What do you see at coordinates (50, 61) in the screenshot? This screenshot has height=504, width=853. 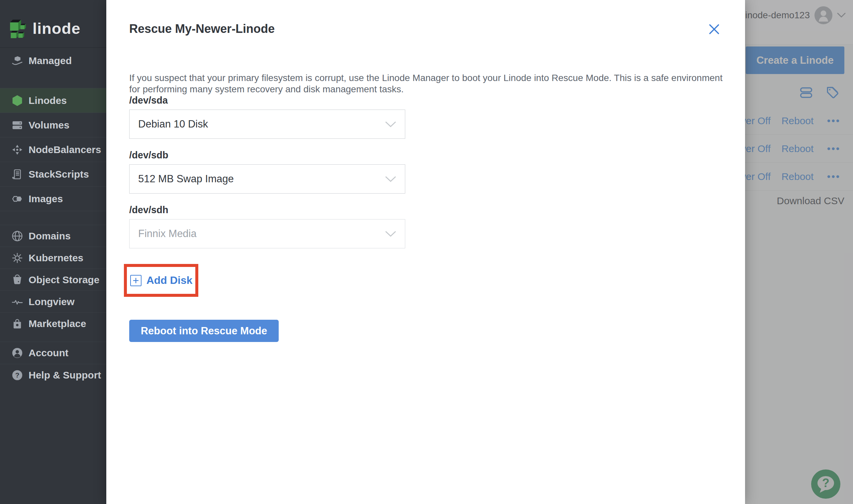 I see `sidebar-item-label: Managed` at bounding box center [50, 61].